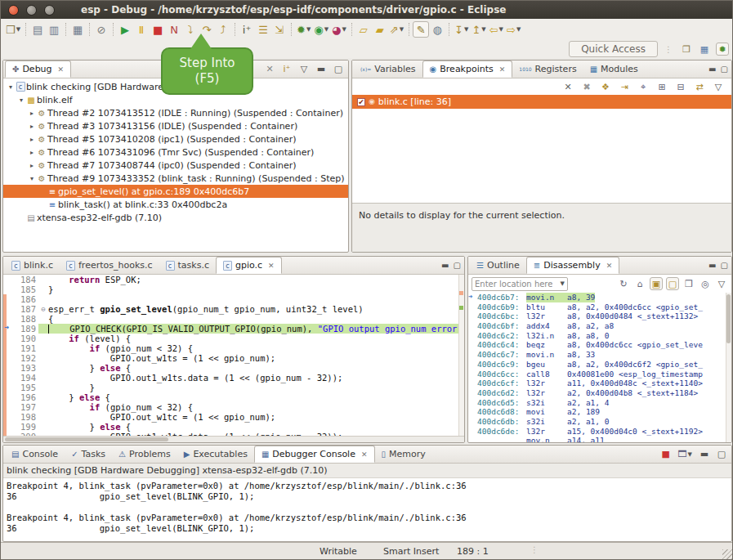 The image size is (733, 560). What do you see at coordinates (174, 29) in the screenshot?
I see `disconnect-button: N` at bounding box center [174, 29].